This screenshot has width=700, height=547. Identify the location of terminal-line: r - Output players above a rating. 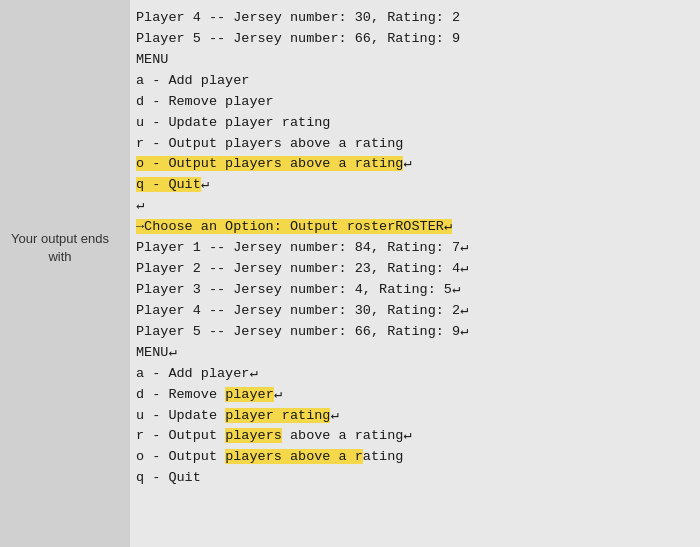
(415, 144).